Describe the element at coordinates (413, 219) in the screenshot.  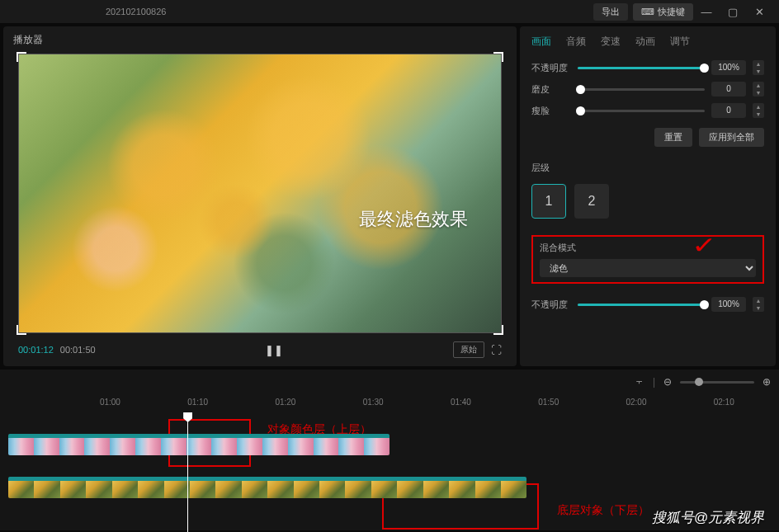
I see `overlay-text: 最终滤色效果` at that location.